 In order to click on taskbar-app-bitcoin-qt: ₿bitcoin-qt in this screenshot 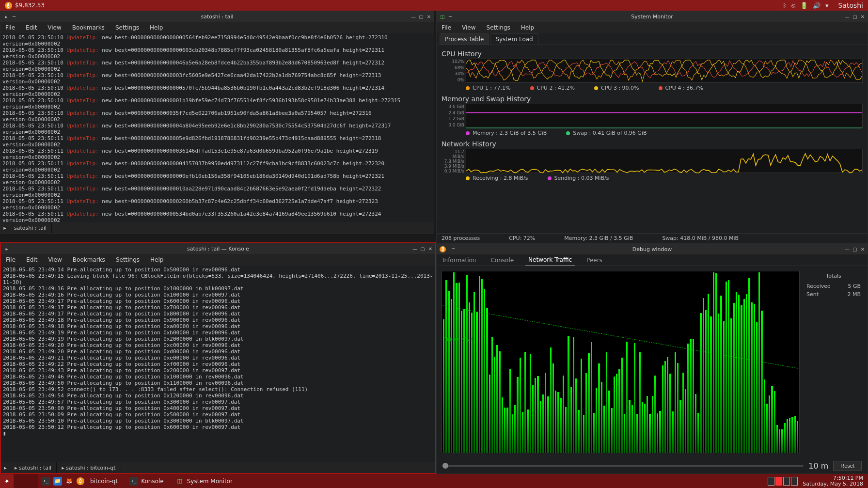, I will do `click(100, 481)`.